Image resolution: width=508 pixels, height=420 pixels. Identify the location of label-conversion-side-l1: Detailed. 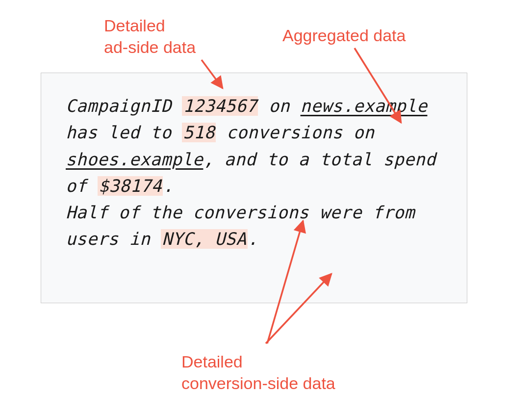
(212, 362).